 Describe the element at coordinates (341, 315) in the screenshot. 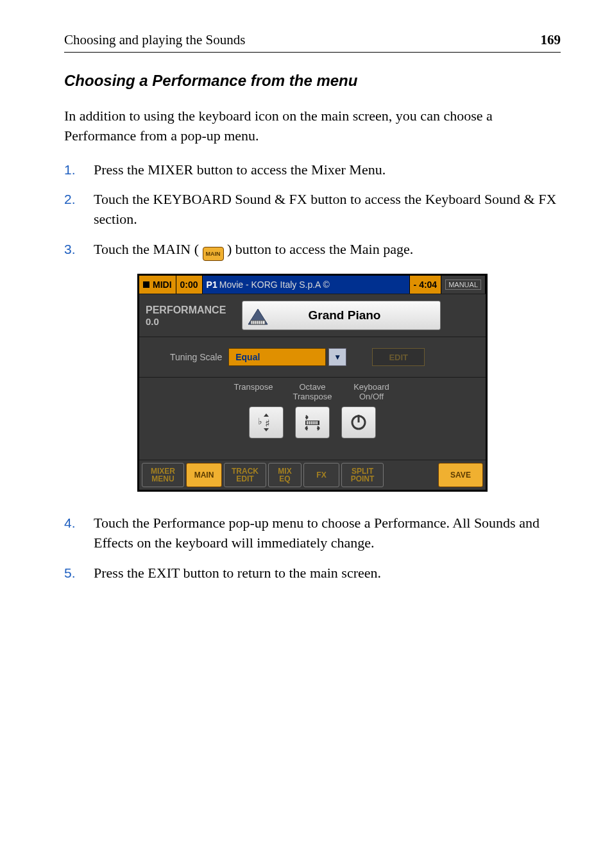

I see `performance-popup-button: Grand Piano` at that location.